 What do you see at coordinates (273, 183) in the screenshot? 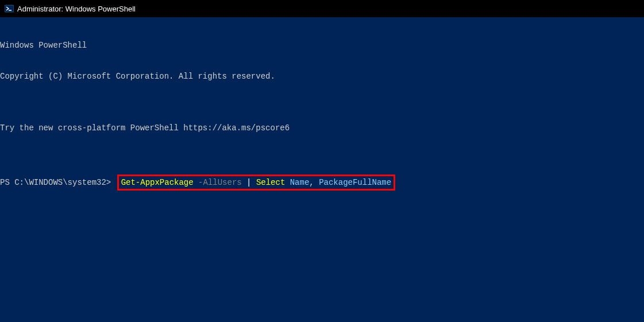
I see `select-cmd: Select` at bounding box center [273, 183].